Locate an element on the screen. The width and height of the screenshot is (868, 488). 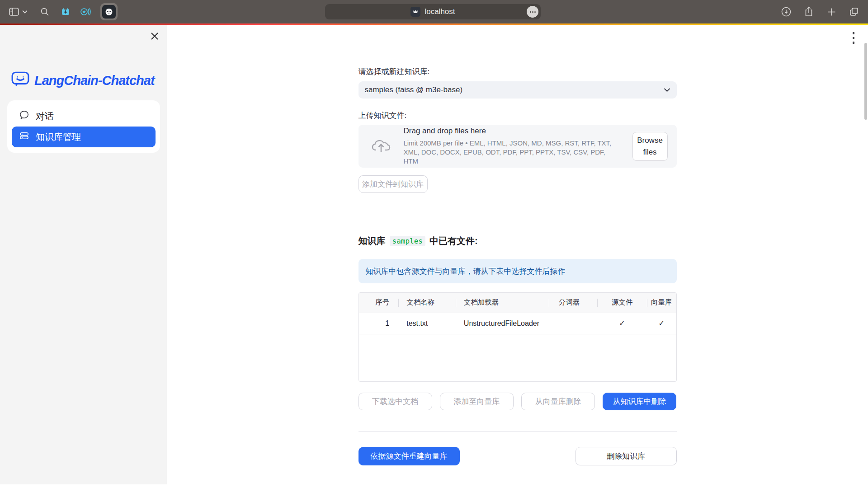
database-icon is located at coordinates (24, 137).